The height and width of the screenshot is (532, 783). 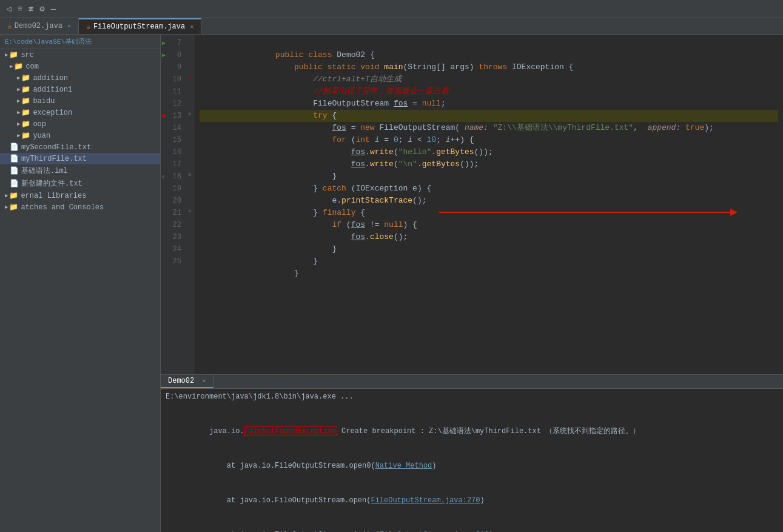 What do you see at coordinates (31, 8) in the screenshot?
I see `align-icon-2: ≢` at bounding box center [31, 8].